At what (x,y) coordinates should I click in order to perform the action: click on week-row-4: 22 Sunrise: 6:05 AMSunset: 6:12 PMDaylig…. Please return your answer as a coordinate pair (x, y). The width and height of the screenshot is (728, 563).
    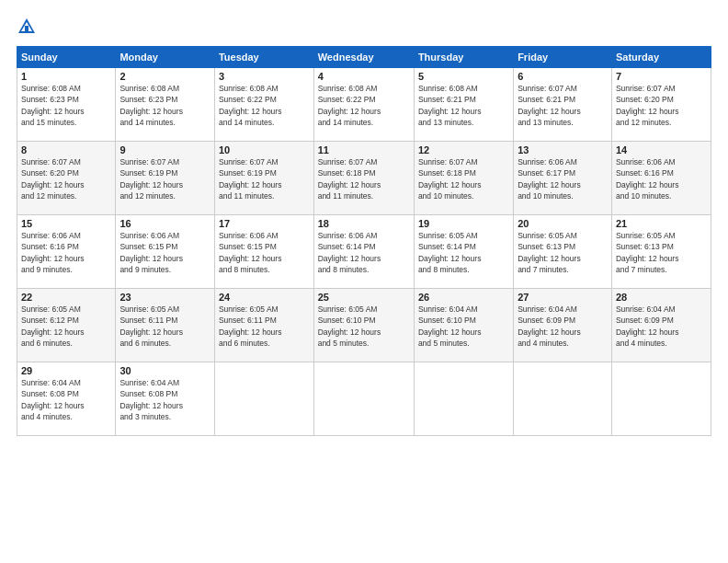
    Looking at the image, I should click on (364, 326).